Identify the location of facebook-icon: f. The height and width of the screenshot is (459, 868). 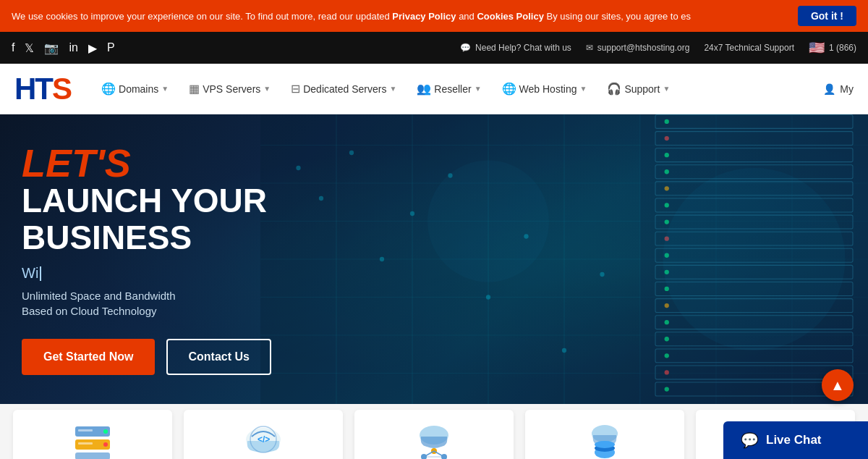
(13, 48).